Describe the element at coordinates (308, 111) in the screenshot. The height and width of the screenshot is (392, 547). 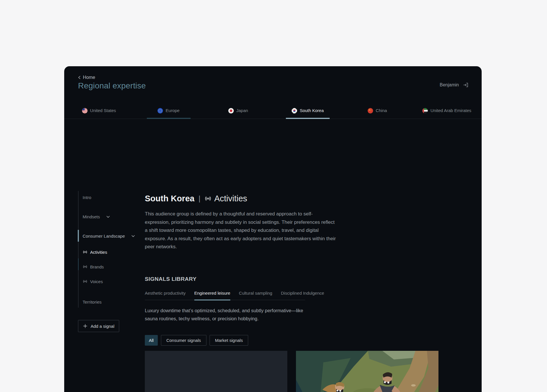
I see `tab-south-korea: South Korea` at that location.